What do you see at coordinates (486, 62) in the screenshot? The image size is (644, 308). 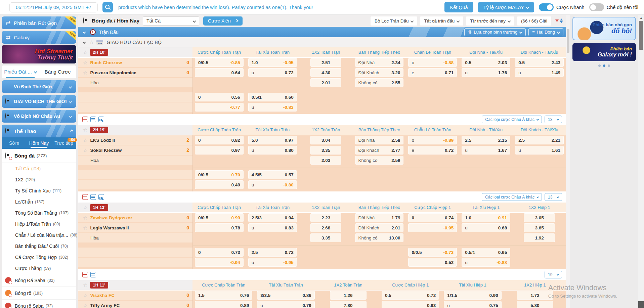 I see `odds-button: 0.52.03` at bounding box center [486, 62].